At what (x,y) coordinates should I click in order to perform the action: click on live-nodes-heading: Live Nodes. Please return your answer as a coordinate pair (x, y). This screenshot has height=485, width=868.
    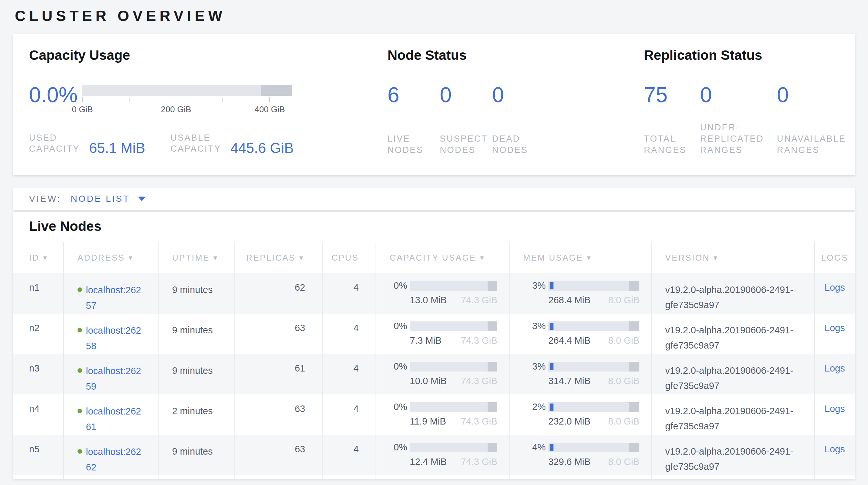
    Looking at the image, I should click on (442, 226).